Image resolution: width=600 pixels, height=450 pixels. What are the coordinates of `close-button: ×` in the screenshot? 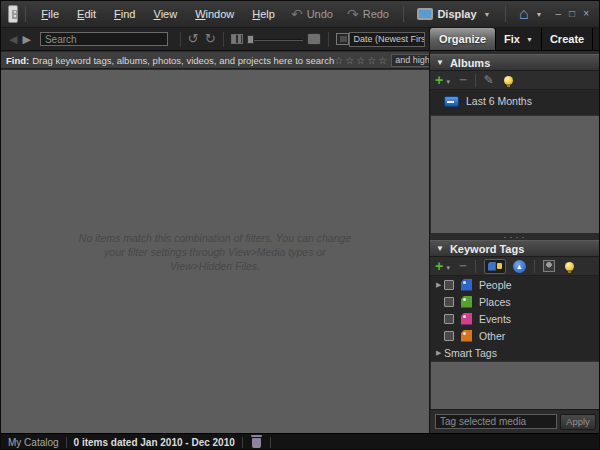 It's located at (586, 14).